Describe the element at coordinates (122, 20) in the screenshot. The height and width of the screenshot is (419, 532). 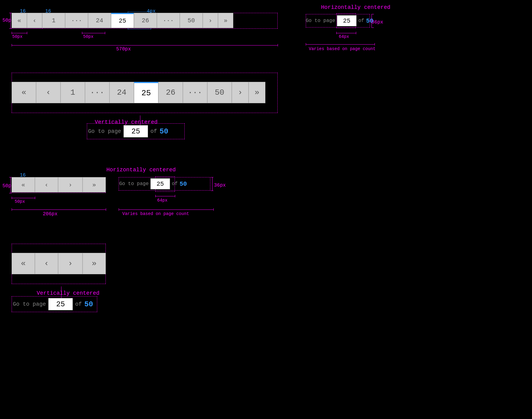
I see `pag-row-1: « ‹ 1 ··· 24 25 26 ··· 50 › »` at that location.